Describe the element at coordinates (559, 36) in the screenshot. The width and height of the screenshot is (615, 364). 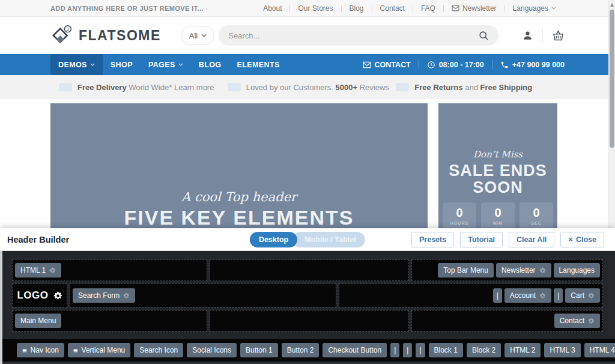
I see `cart-basket-icon` at that location.